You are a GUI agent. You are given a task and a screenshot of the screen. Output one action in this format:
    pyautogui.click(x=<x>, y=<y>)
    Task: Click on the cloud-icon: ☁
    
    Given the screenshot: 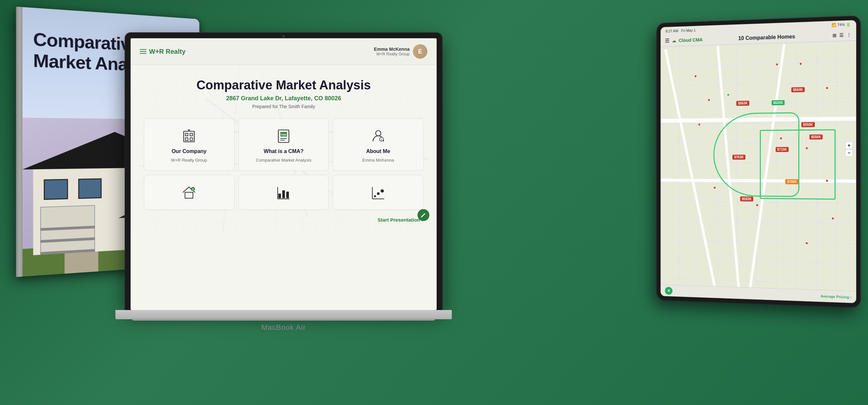 What is the action you would take?
    pyautogui.click(x=674, y=40)
    